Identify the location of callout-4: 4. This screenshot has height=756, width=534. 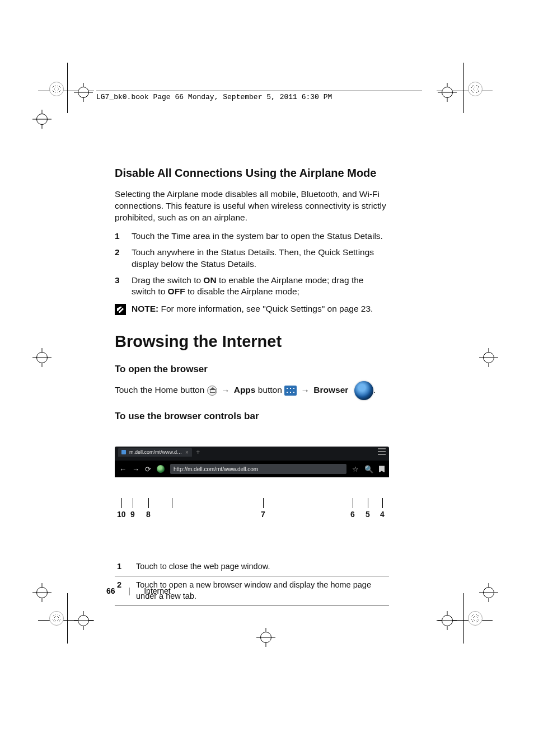
(382, 515).